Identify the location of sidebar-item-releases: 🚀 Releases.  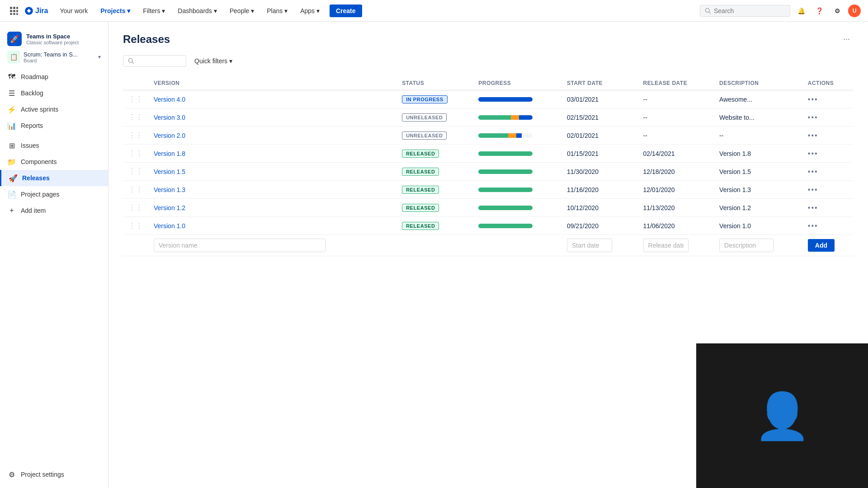
(54, 178).